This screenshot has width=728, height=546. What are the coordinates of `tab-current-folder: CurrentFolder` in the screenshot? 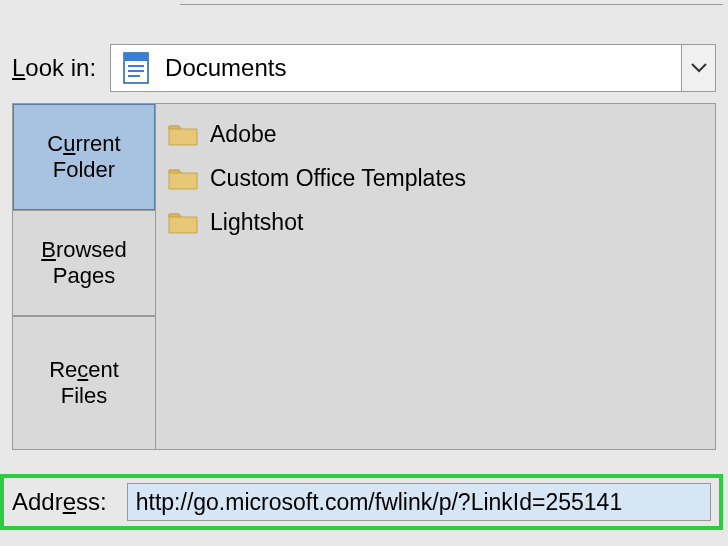 It's located at (84, 157).